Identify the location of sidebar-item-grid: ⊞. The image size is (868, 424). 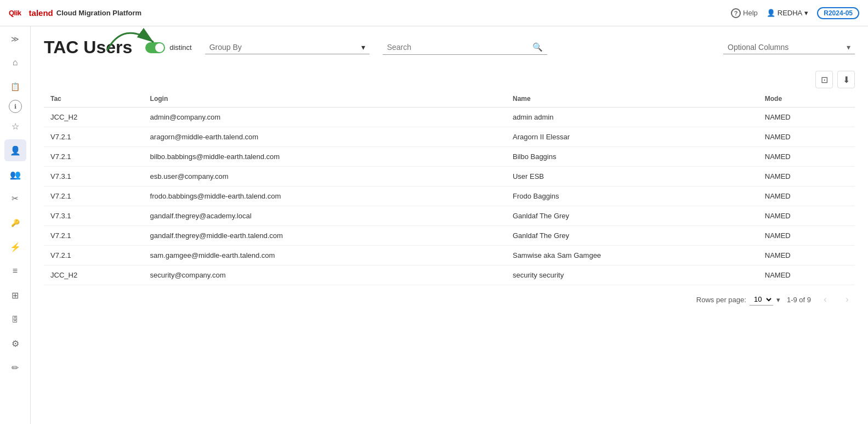
(15, 295).